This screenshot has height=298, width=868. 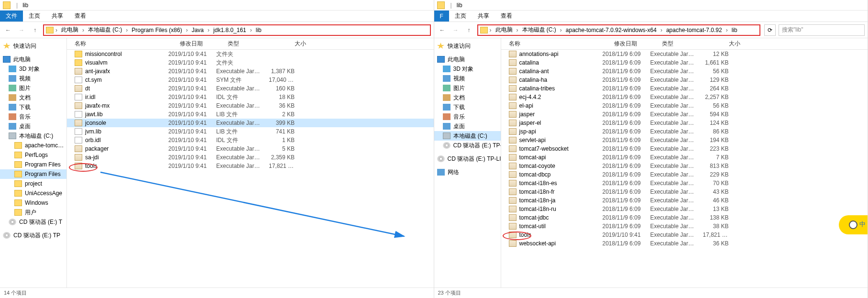 What do you see at coordinates (685, 140) in the screenshot?
I see `file-row: servlet-api2018/11/9 6:09Executable Jar …` at bounding box center [685, 140].